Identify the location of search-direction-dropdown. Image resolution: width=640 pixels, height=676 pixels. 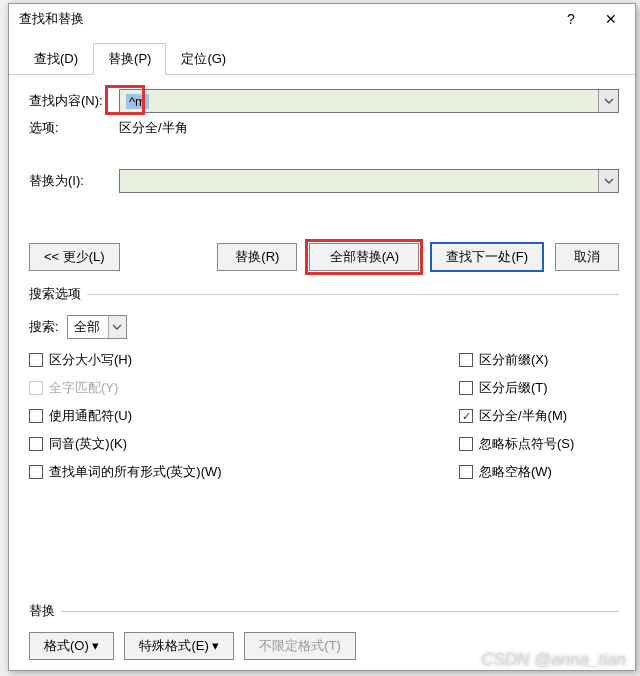
(117, 327).